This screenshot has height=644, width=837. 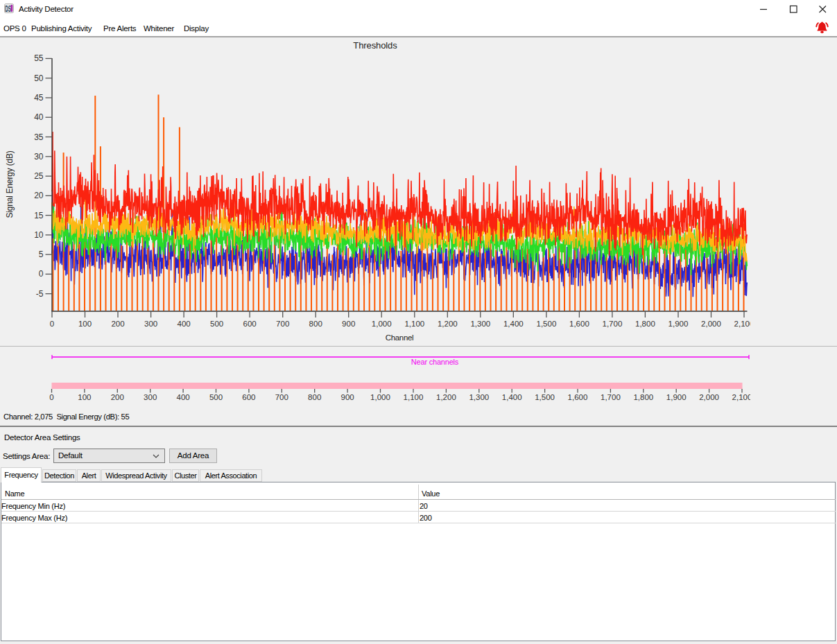 What do you see at coordinates (10, 184) in the screenshot?
I see `svg-text: Signal Energy (dB)` at bounding box center [10, 184].